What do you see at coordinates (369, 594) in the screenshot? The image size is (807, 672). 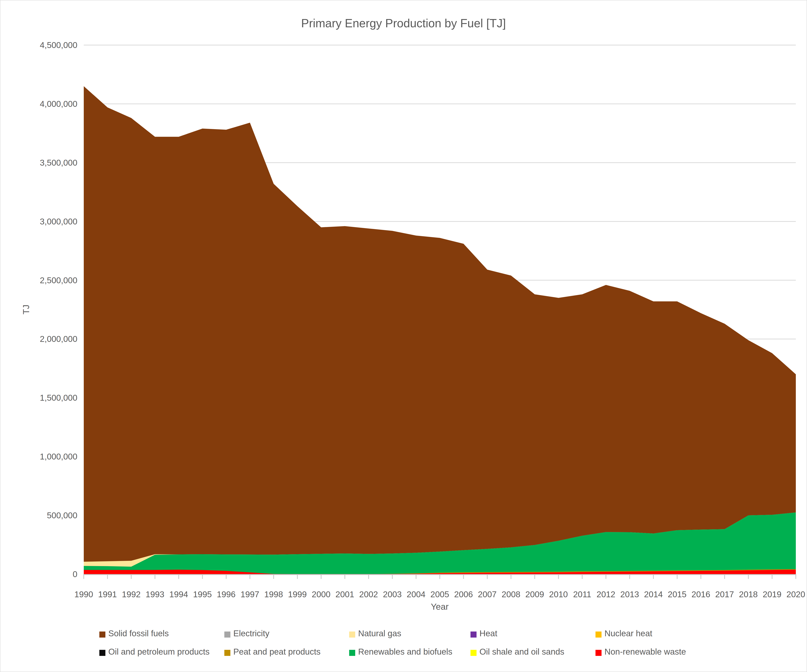 I see `x-axis-tick-label: 2002` at bounding box center [369, 594].